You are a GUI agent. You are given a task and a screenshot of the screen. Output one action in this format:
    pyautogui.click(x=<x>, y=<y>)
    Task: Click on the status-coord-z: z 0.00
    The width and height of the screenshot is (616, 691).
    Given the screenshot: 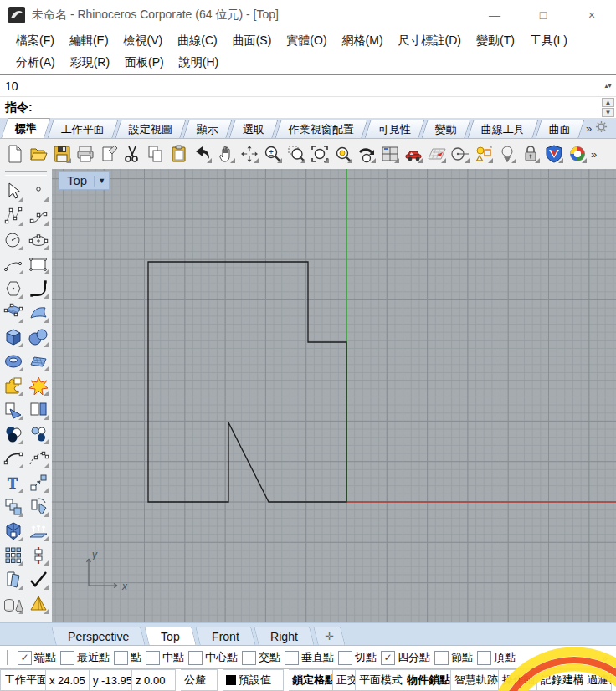 What is the action you would take?
    pyautogui.click(x=154, y=680)
    